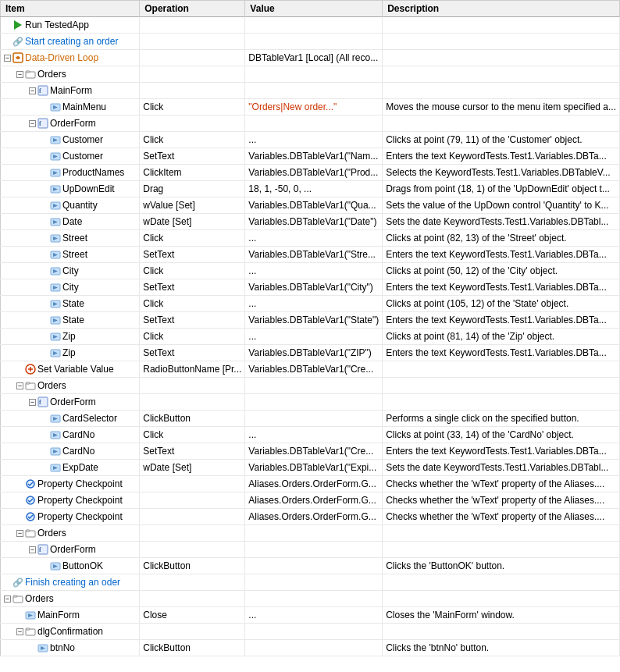  Describe the element at coordinates (70, 25) in the screenshot. I see `item-cell: Run TestedApp` at that location.